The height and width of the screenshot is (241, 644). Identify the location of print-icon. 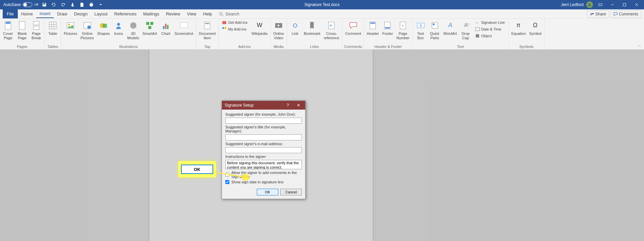
(91, 5).